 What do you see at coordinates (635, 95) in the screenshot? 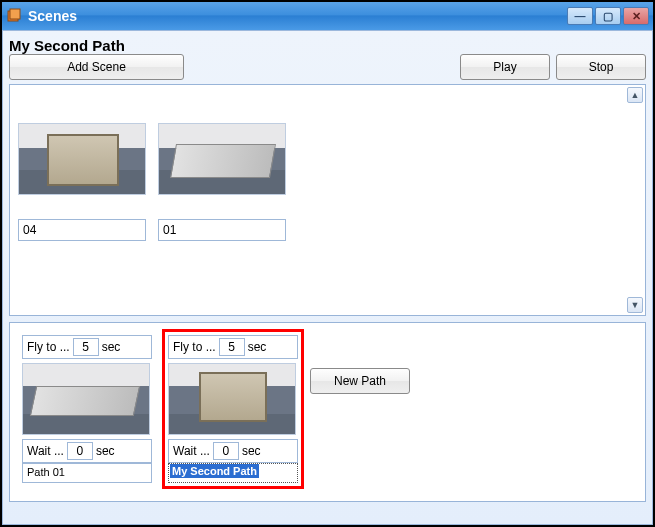
I see `scroll-up-button: ▲` at bounding box center [635, 95].